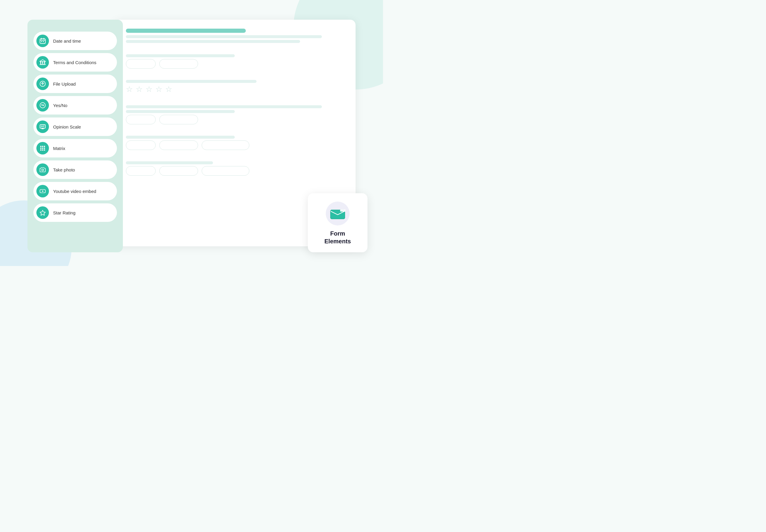  I want to click on menu-label-yes-no: Yes/No, so click(60, 105).